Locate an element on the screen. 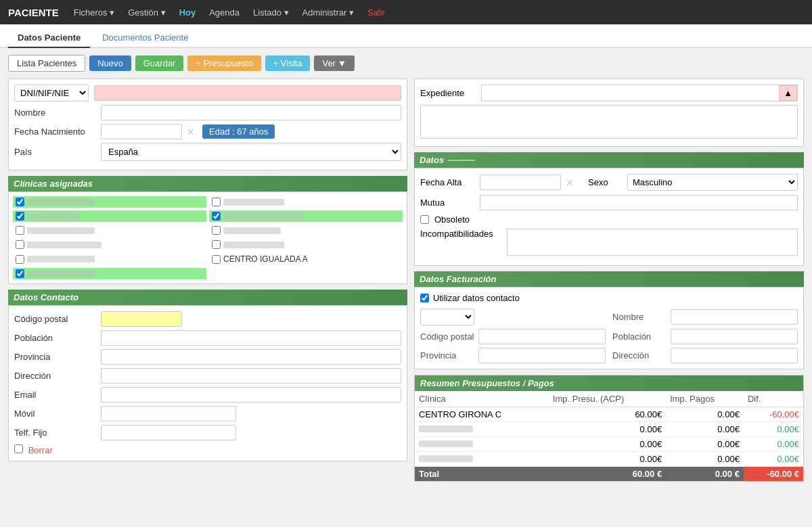  nombre-input: CARLOS CARLOS CARLOS is located at coordinates (251, 112).